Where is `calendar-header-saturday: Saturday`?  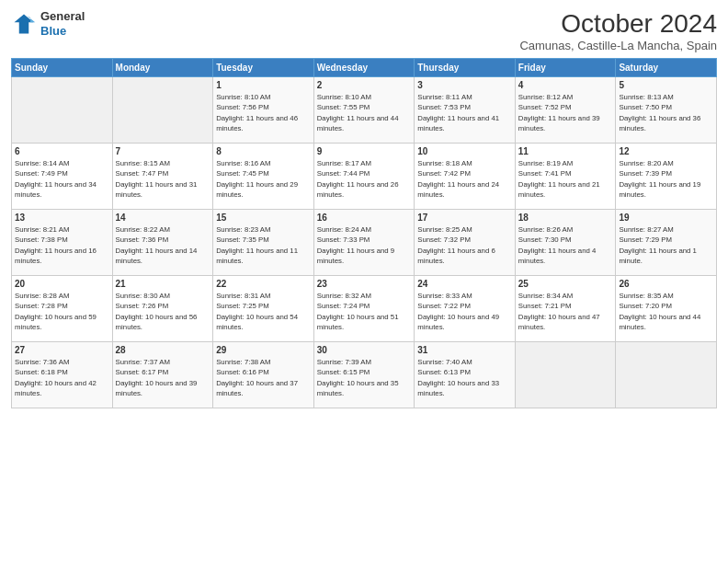
calendar-header-saturday: Saturday is located at coordinates (666, 68).